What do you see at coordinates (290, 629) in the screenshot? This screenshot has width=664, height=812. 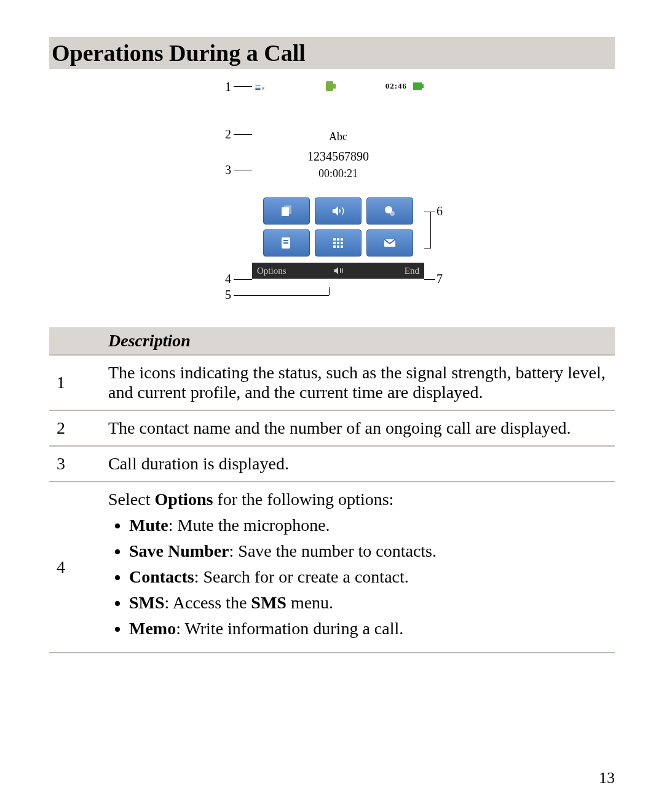 I see `text: : Write information during a call.` at bounding box center [290, 629].